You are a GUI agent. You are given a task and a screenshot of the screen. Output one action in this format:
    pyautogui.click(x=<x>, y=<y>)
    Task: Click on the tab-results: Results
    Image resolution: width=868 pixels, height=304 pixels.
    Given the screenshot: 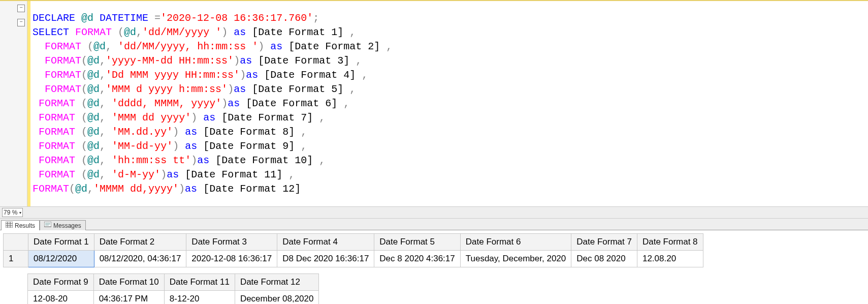 What is the action you would take?
    pyautogui.click(x=20, y=225)
    